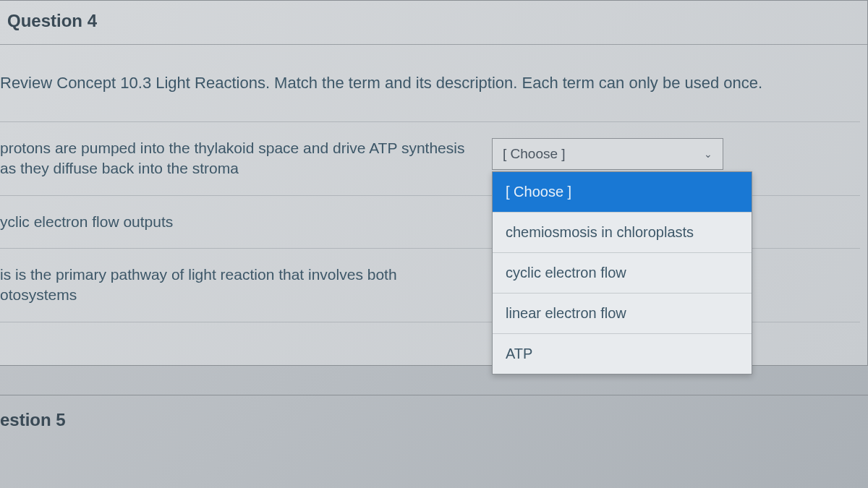 Image resolution: width=868 pixels, height=488 pixels. I want to click on dropdown-option-atp: ATP, so click(622, 354).